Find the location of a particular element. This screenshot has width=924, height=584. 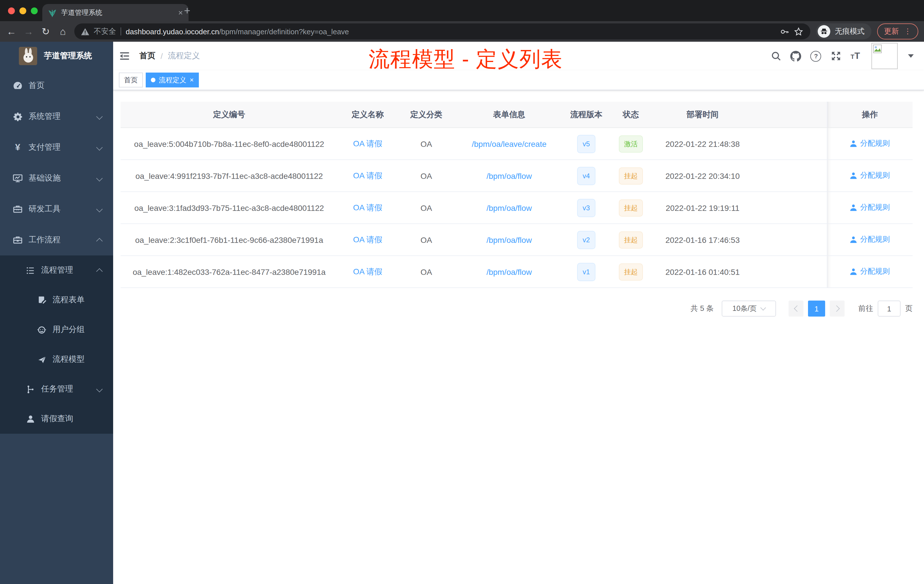

password-key-icon is located at coordinates (784, 31).